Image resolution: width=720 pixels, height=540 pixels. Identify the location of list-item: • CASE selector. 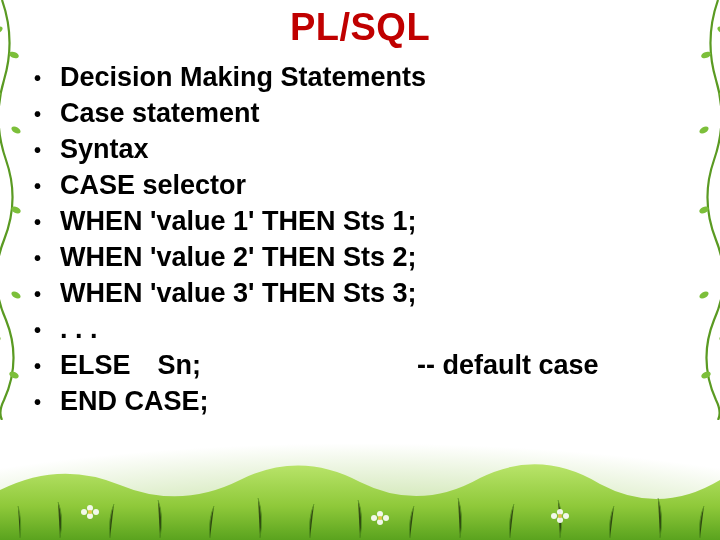
(358, 186).